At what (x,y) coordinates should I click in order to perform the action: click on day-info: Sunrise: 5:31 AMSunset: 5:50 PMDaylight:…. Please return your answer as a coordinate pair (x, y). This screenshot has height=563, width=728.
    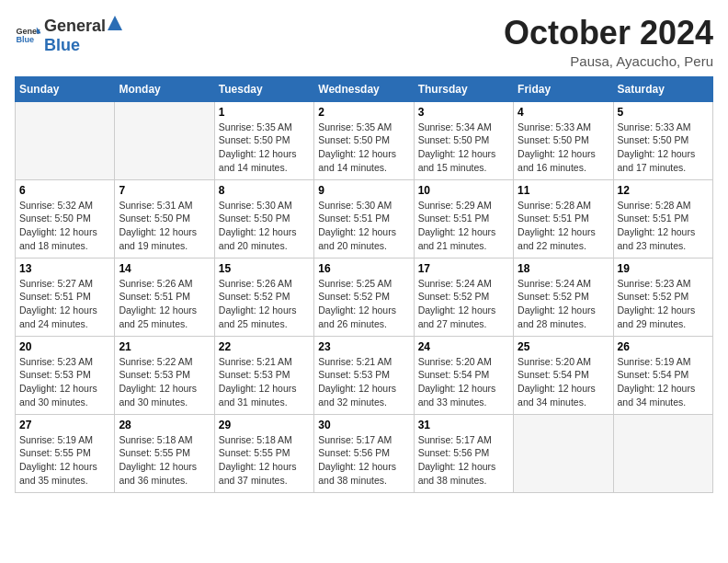
    Looking at the image, I should click on (164, 226).